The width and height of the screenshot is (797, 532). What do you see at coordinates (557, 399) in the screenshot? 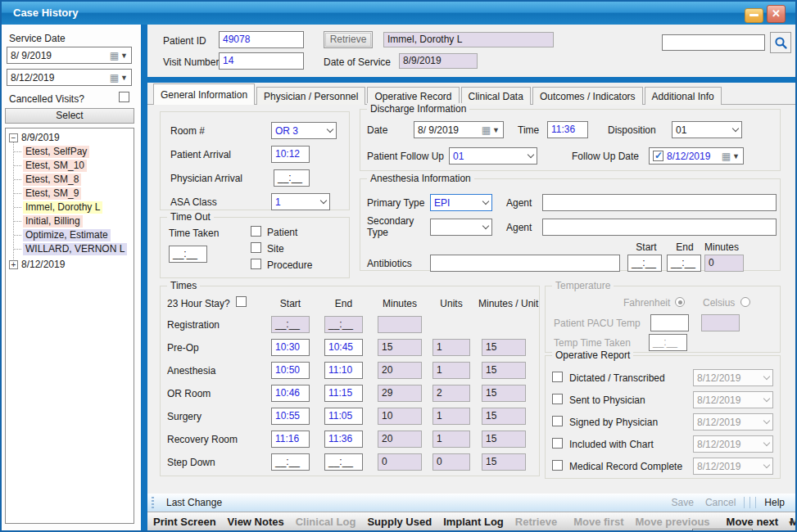
I see `sent-checkbox` at bounding box center [557, 399].